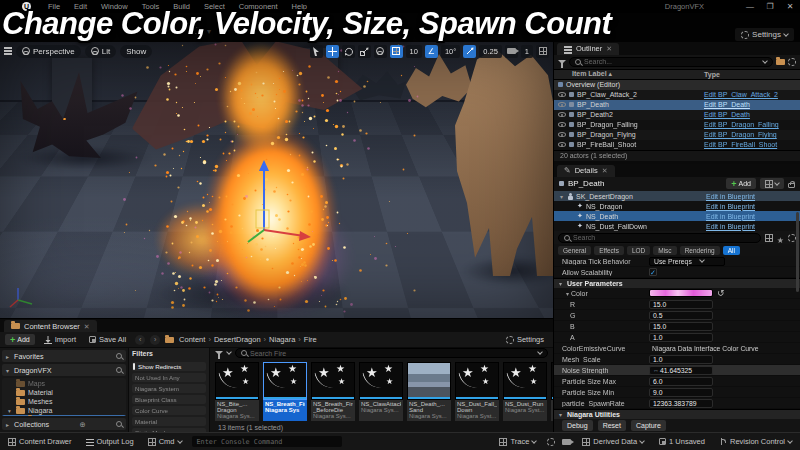  What do you see at coordinates (64, 384) in the screenshot?
I see `folder-tree-item: Maps` at bounding box center [64, 384].